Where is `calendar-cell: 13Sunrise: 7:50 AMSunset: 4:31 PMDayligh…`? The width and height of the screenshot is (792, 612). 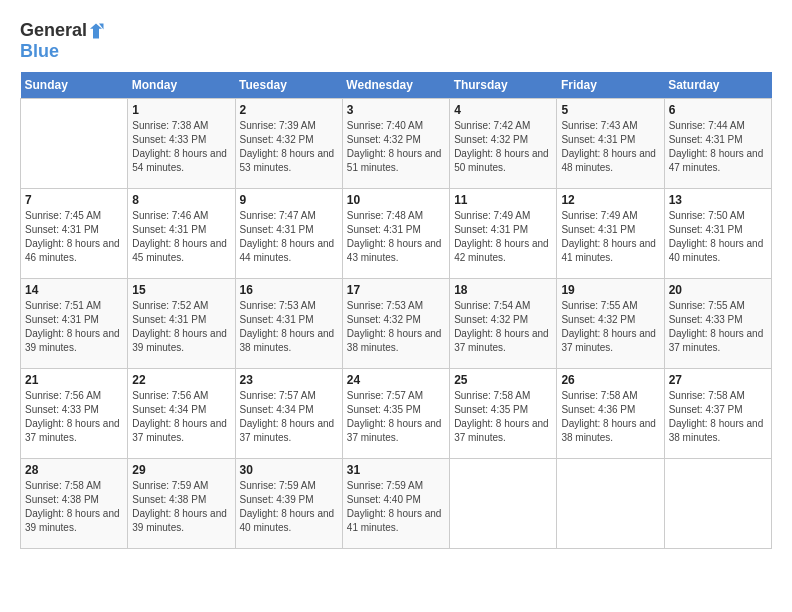
calendar-cell: 13Sunrise: 7:50 AMSunset: 4:31 PMDayligh… is located at coordinates (718, 234).